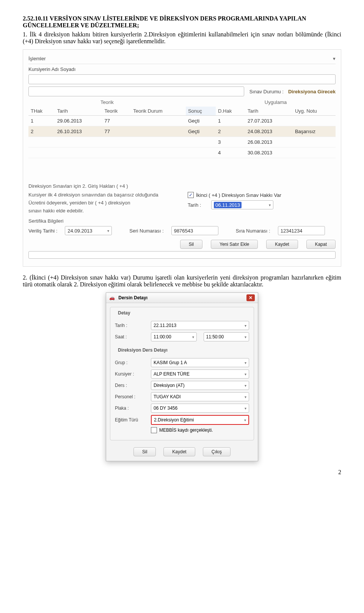  What do you see at coordinates (133, 397) in the screenshot?
I see `personel-label: Personel :` at bounding box center [133, 397].